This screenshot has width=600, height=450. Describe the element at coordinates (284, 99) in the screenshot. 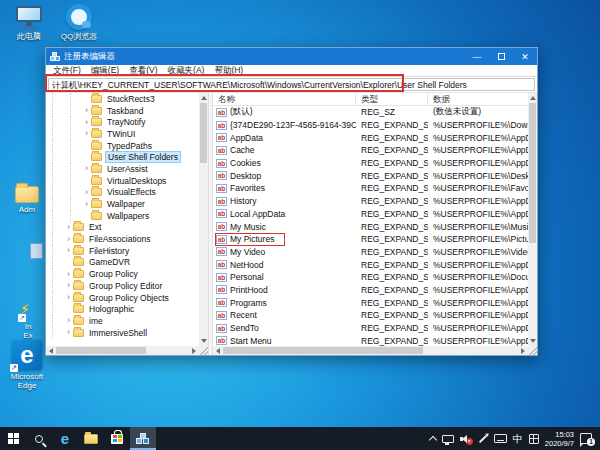

I see `column-header-name: 名称` at that location.